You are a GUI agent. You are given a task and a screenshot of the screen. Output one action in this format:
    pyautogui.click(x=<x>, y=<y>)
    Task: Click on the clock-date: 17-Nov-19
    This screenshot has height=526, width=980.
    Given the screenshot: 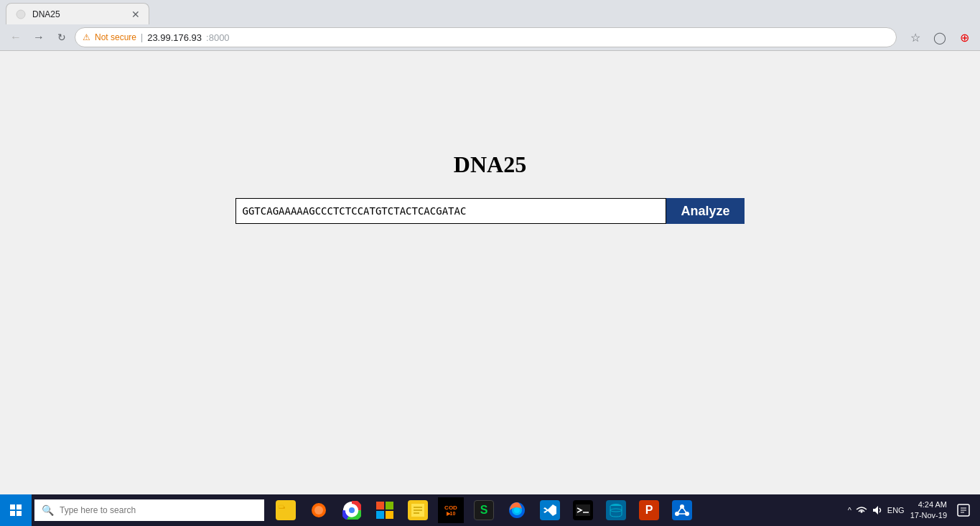 What is the action you would take?
    pyautogui.click(x=929, y=515)
    